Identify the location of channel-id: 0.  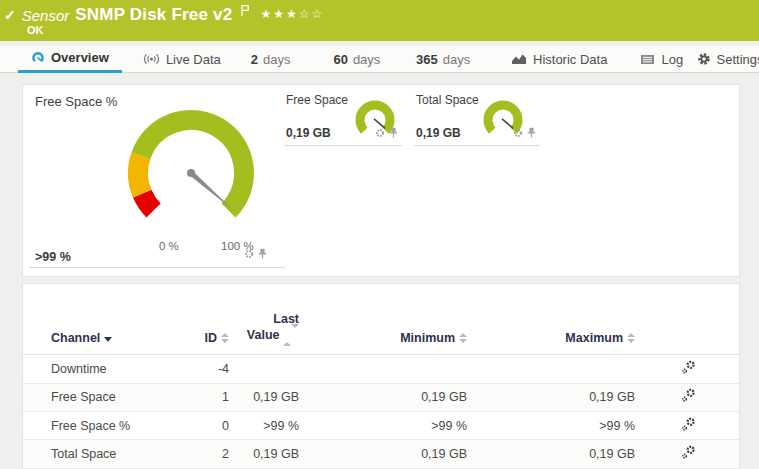
(215, 426).